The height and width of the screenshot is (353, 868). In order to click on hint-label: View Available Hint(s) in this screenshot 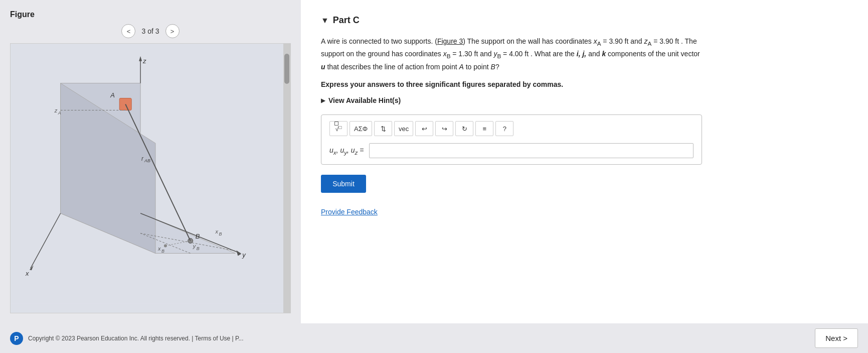, I will do `click(365, 100)`.